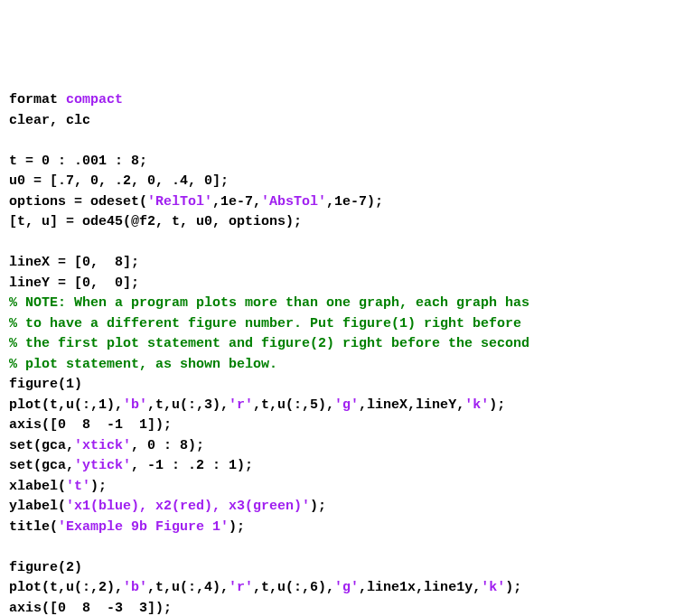  What do you see at coordinates (347, 446) in the screenshot?
I see `code-line: set(gca,'xtick', 0 : 8);` at bounding box center [347, 446].